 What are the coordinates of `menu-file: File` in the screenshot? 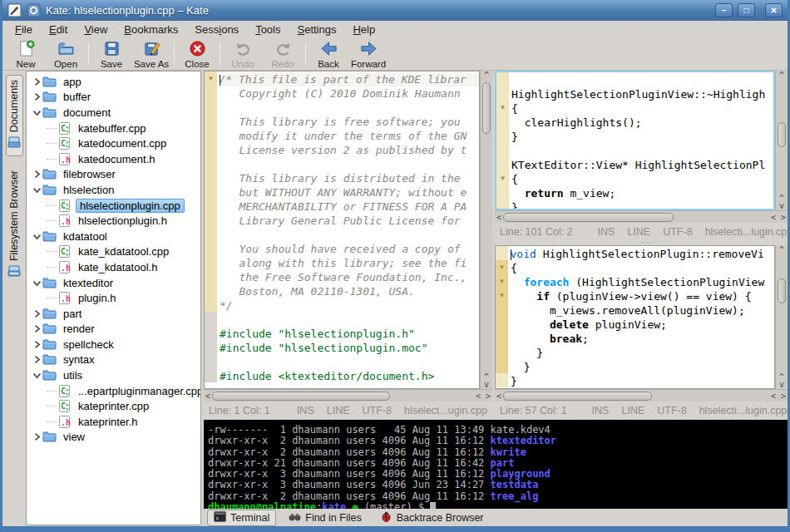 It's located at (23, 30).